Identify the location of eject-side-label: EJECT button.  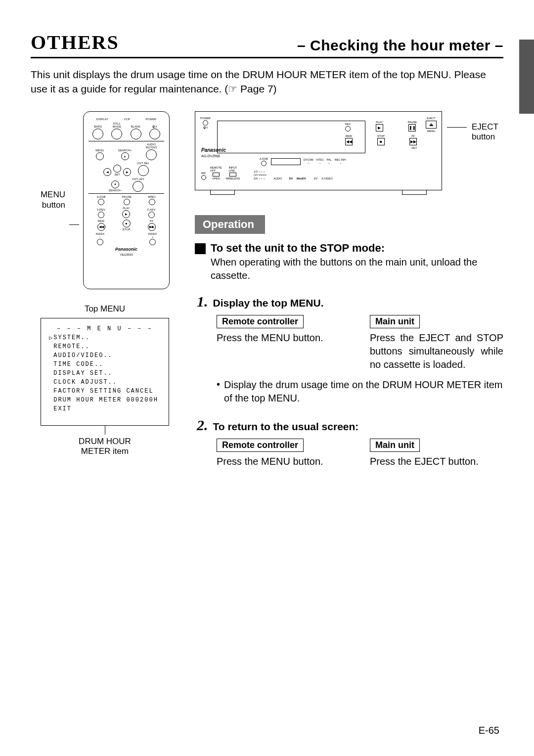
(485, 127).